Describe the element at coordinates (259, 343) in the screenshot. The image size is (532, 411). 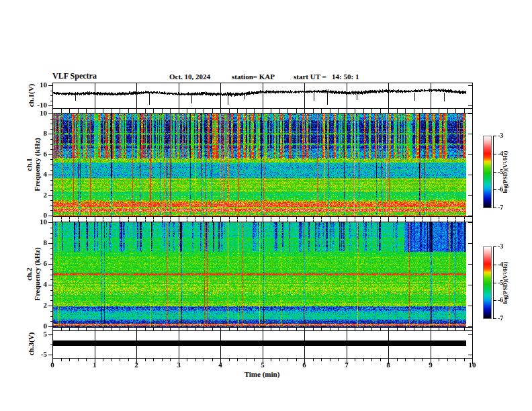
I see `ch3-signal-bar` at that location.